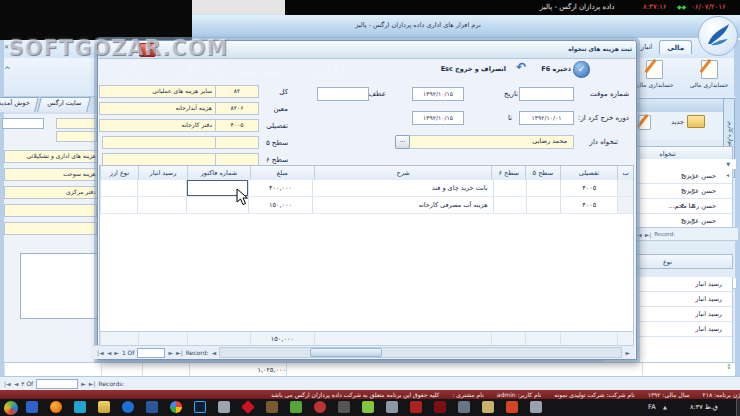 The height and width of the screenshot is (416, 740). Describe the element at coordinates (402, 173) in the screenshot. I see `col-description: شرح` at that location.